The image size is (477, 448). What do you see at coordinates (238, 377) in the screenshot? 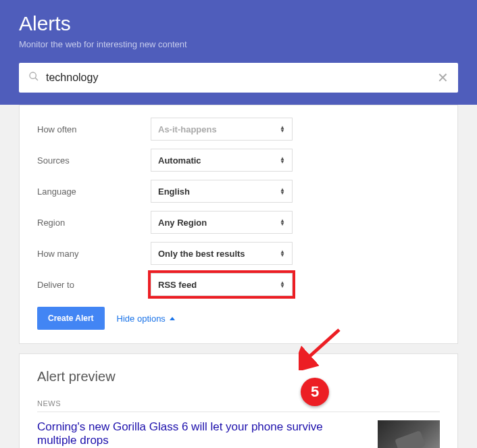
I see `preview-heading: Alert preview` at bounding box center [238, 377].